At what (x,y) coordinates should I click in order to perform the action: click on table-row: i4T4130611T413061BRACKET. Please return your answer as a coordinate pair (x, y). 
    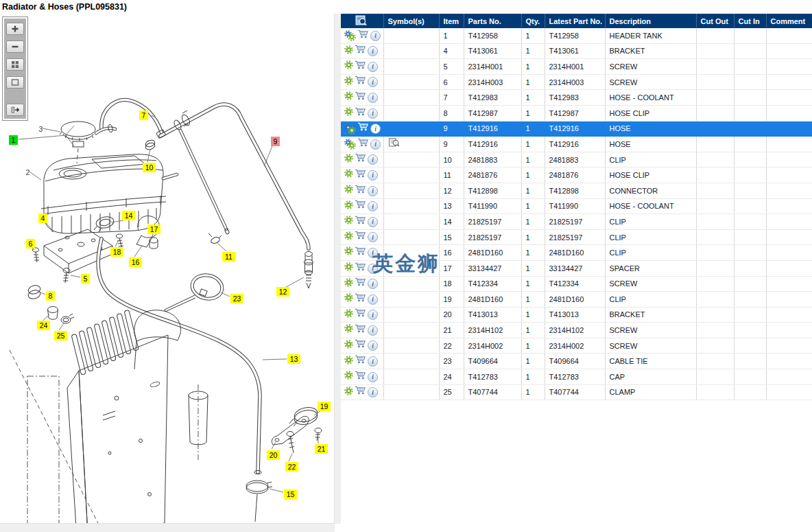
    Looking at the image, I should click on (576, 51).